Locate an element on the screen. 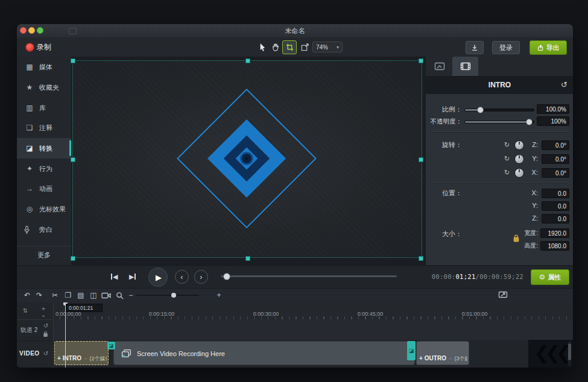 The width and height of the screenshot is (588, 382). group-media-icon is located at coordinates (127, 353).